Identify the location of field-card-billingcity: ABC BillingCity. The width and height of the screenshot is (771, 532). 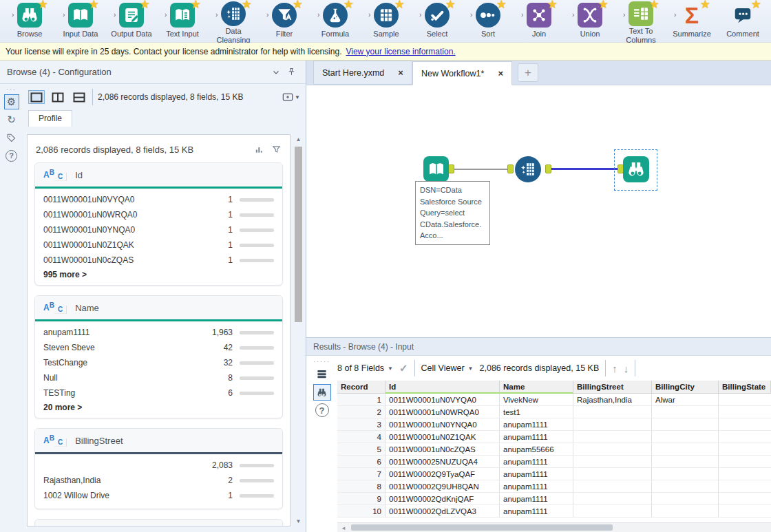
(158, 523).